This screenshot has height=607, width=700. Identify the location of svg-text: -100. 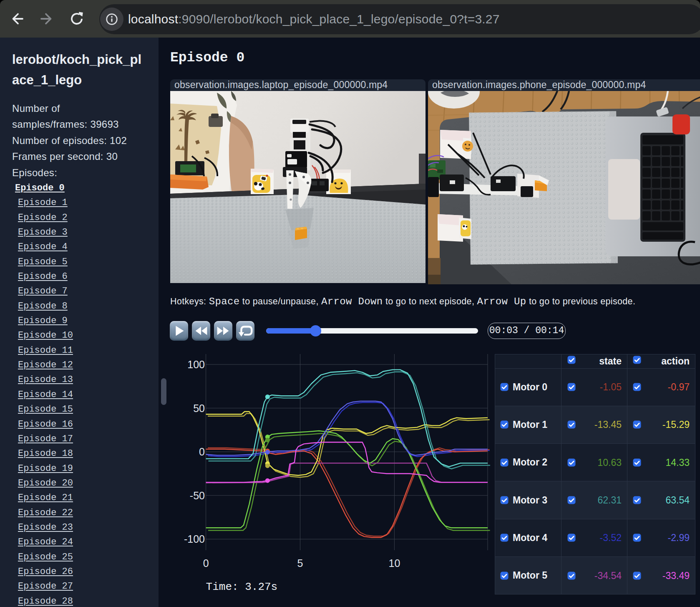
(194, 539).